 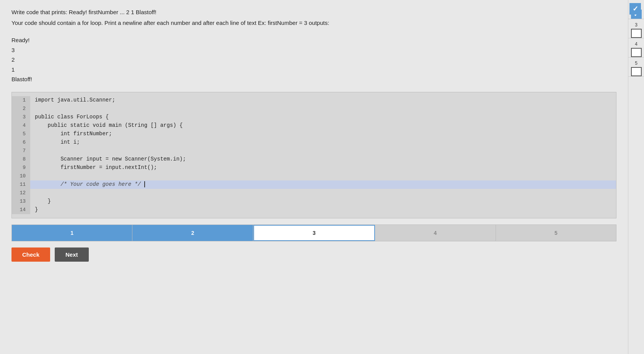 I want to click on sidebar-item-4: 4, so click(x=636, y=48).